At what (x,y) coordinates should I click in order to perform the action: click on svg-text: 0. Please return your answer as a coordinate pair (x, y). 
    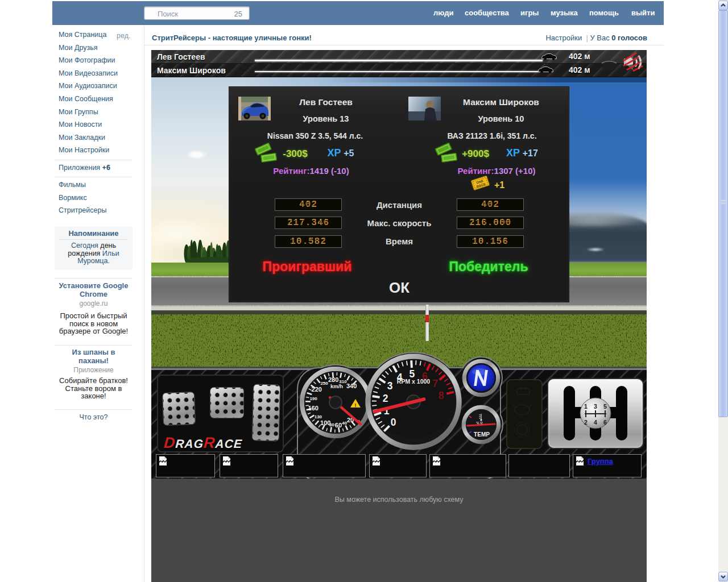
    Looking at the image, I should click on (394, 422).